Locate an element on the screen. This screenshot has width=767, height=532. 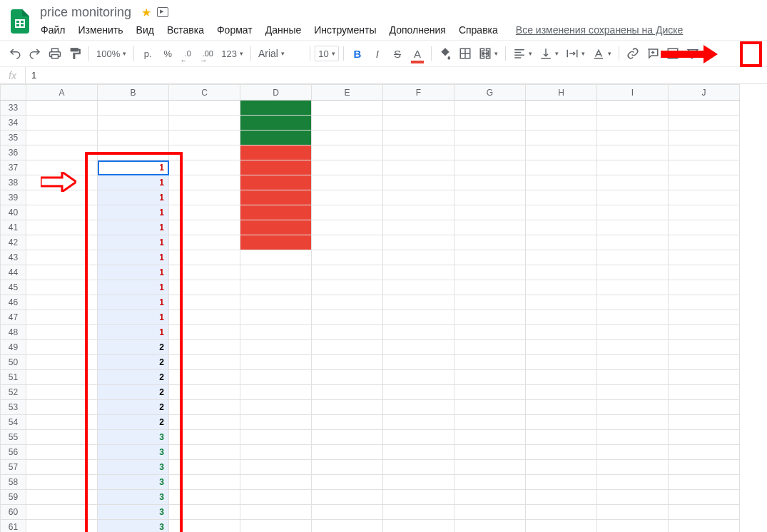
bold-button: B is located at coordinates (357, 53).